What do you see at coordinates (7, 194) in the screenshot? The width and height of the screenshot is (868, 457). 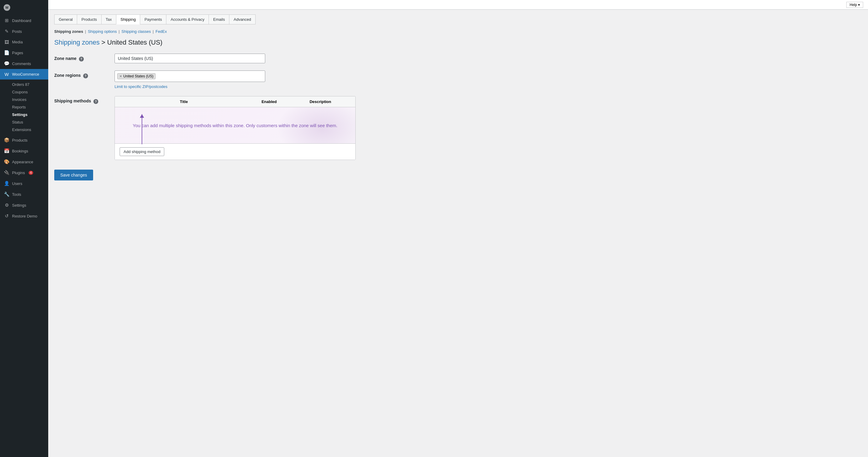 I see `tools-icon: 🔧` at bounding box center [7, 194].